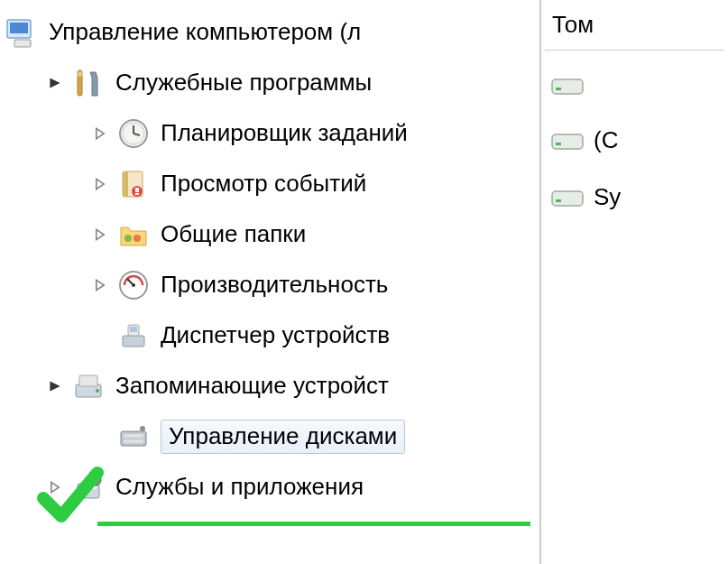 The height and width of the screenshot is (564, 728). What do you see at coordinates (22, 32) in the screenshot?
I see `computer-icon` at bounding box center [22, 32].